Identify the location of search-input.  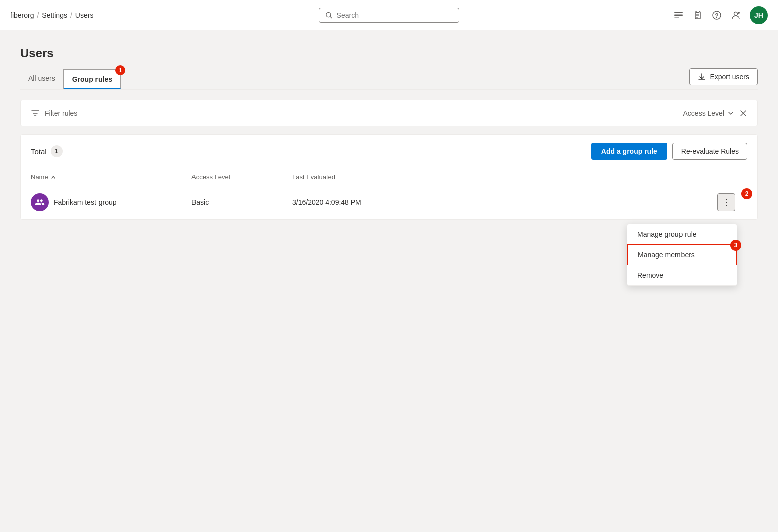
(395, 15).